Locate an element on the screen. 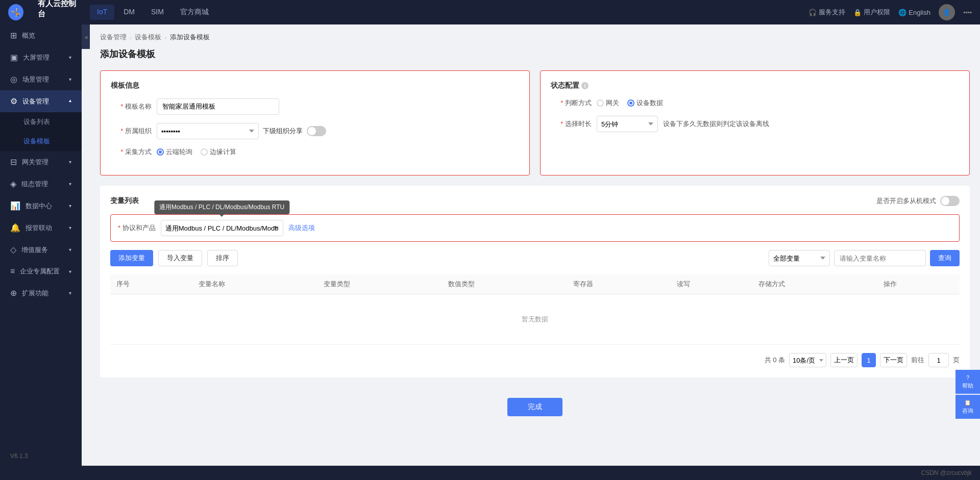 The height and width of the screenshot is (480, 980). judgment-gateway-dot is located at coordinates (600, 103).